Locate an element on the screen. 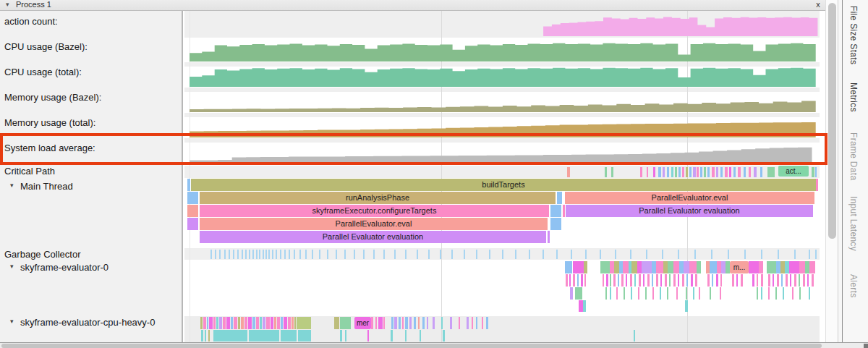 The width and height of the screenshot is (868, 348). sidebar-item-action-count: action count: is located at coordinates (90, 21).